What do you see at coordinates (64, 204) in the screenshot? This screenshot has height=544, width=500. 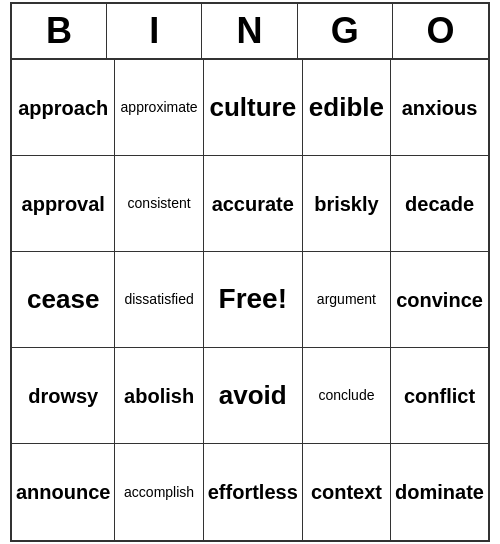 I see `bingo-cell: approval` at bounding box center [64, 204].